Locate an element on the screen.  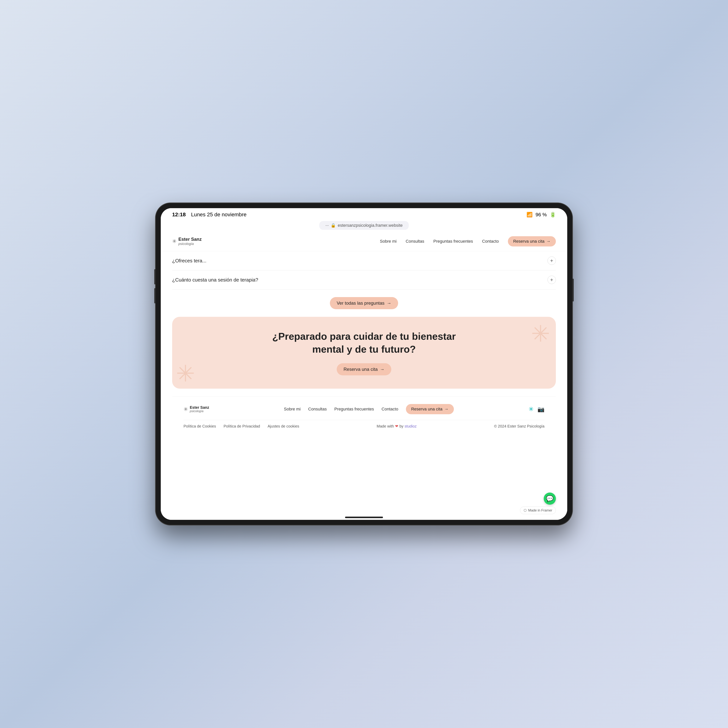
volume-down-button is located at coordinates (155, 296).